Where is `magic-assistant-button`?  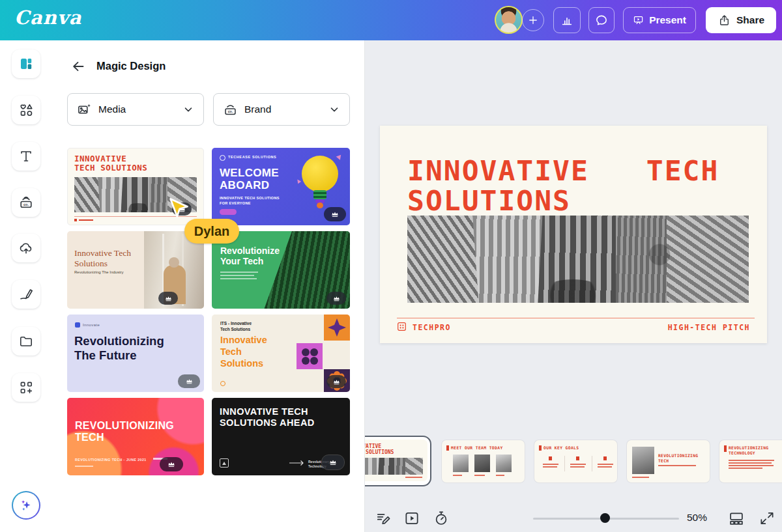 magic-assistant-button is located at coordinates (26, 505).